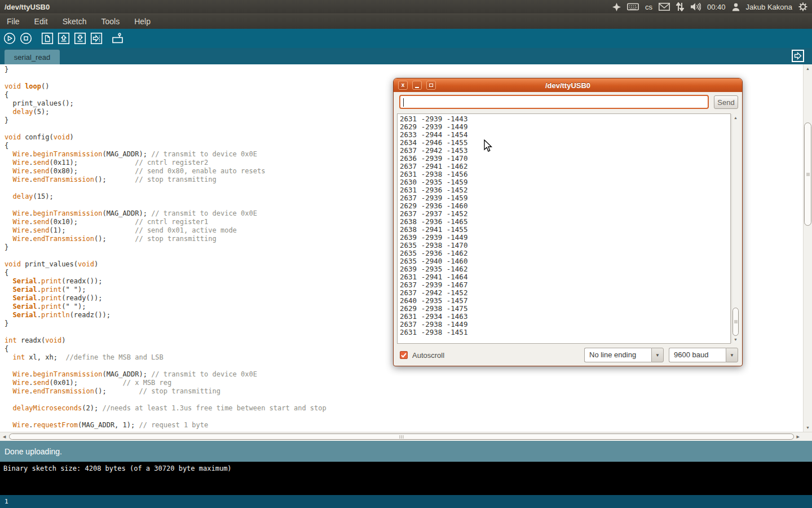 This screenshot has height=508, width=812. What do you see at coordinates (618, 355) in the screenshot?
I see `line-ending-value: No line ending` at bounding box center [618, 355].